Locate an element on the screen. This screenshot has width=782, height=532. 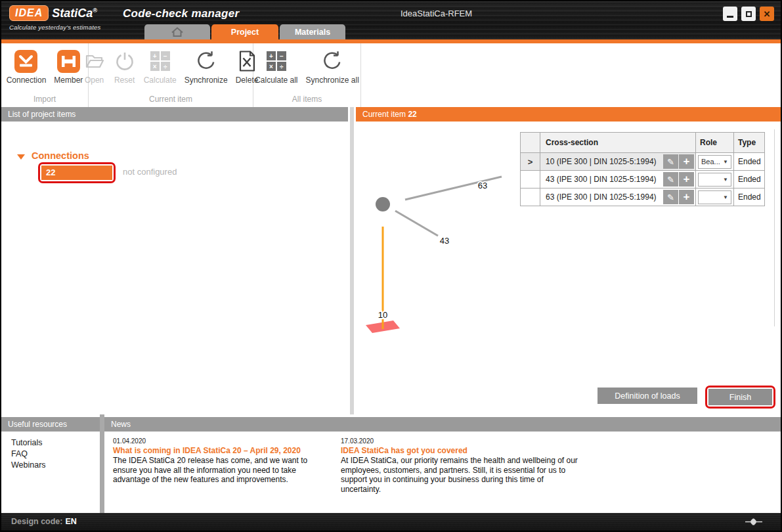
plug-connection-icon is located at coordinates (754, 521).